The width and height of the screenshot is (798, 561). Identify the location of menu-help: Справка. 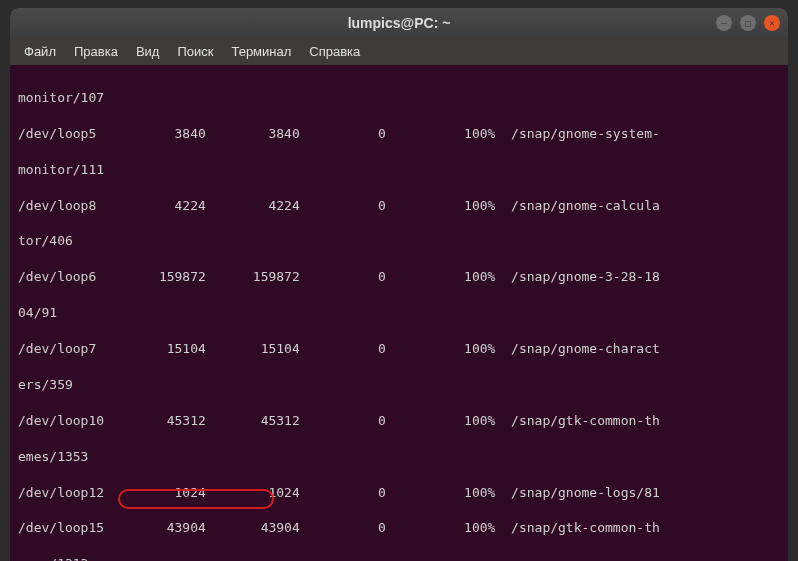
(334, 52).